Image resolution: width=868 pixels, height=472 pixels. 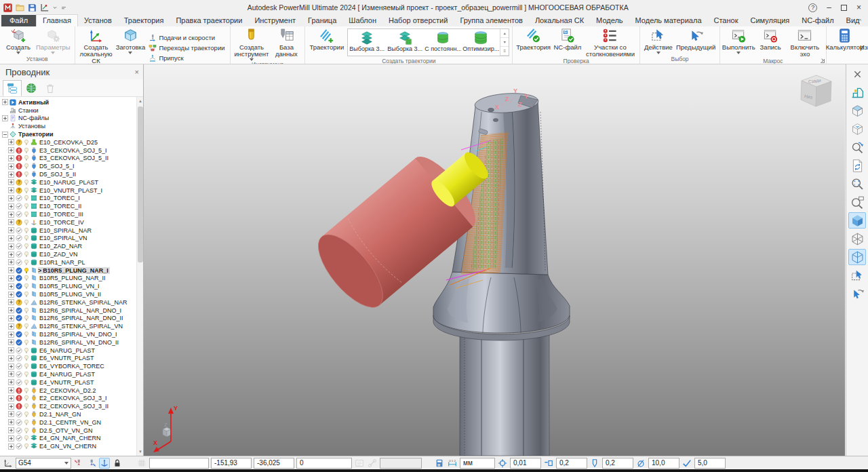 I want to click on tree-item-toolpath: E10_TOREC_III, so click(x=72, y=214).